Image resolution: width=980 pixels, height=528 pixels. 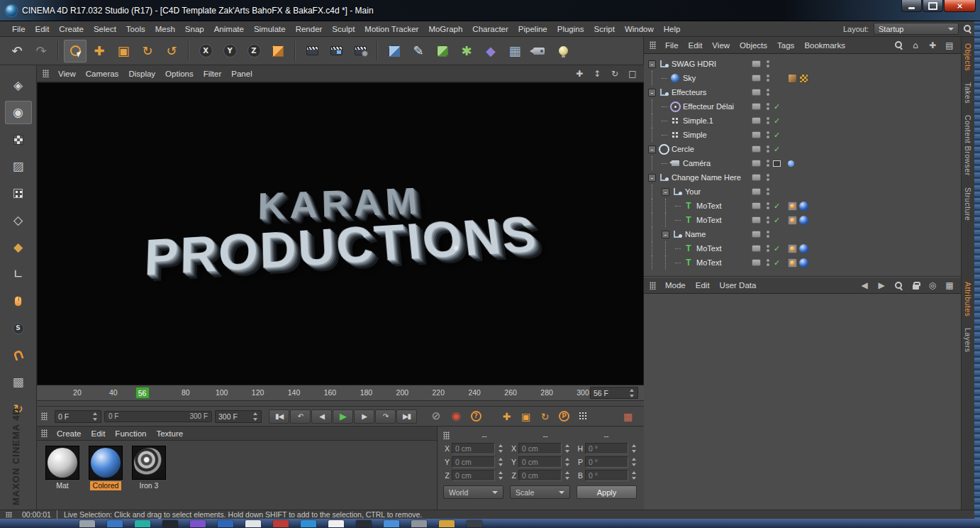 What do you see at coordinates (364, 417) in the screenshot?
I see `next-frame-button: ▶` at bounding box center [364, 417].